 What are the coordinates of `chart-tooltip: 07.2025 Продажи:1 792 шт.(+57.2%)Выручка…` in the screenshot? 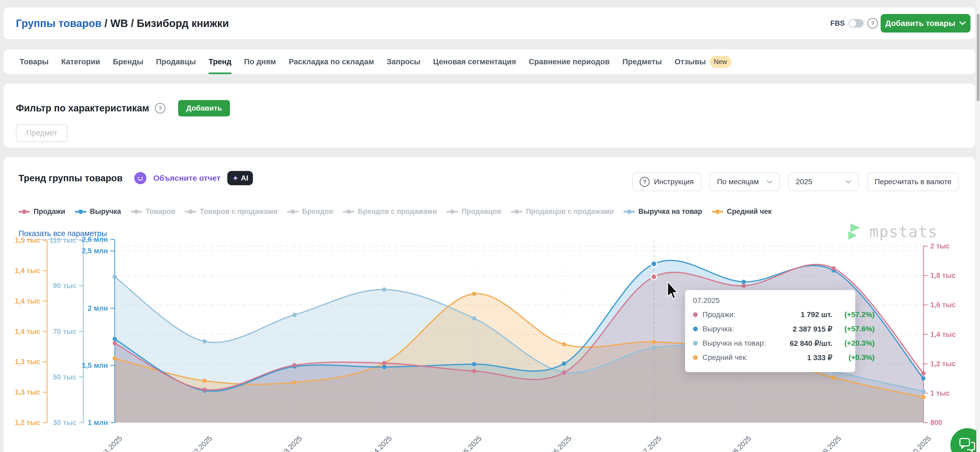 It's located at (770, 331).